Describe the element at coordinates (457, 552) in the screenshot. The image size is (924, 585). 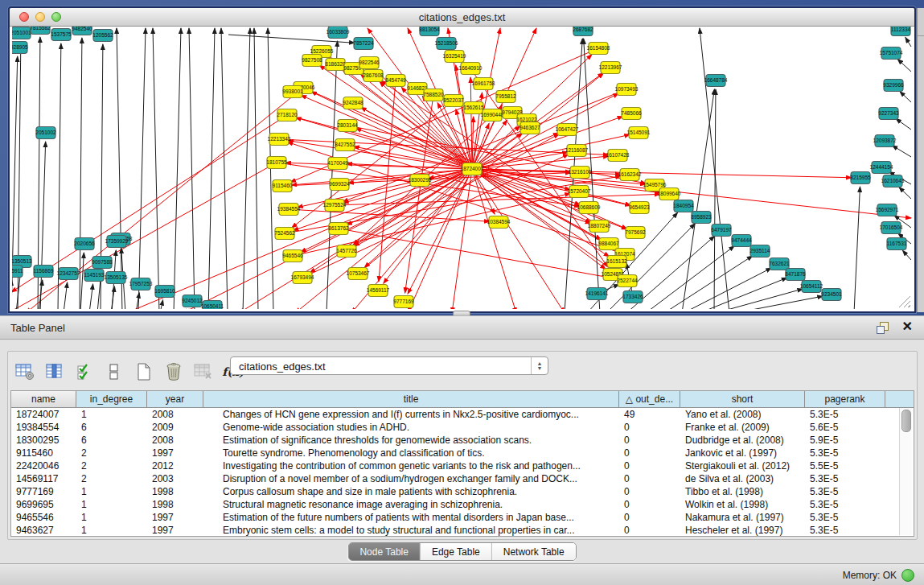
I see `tab-edge-table: Edge Table` at that location.